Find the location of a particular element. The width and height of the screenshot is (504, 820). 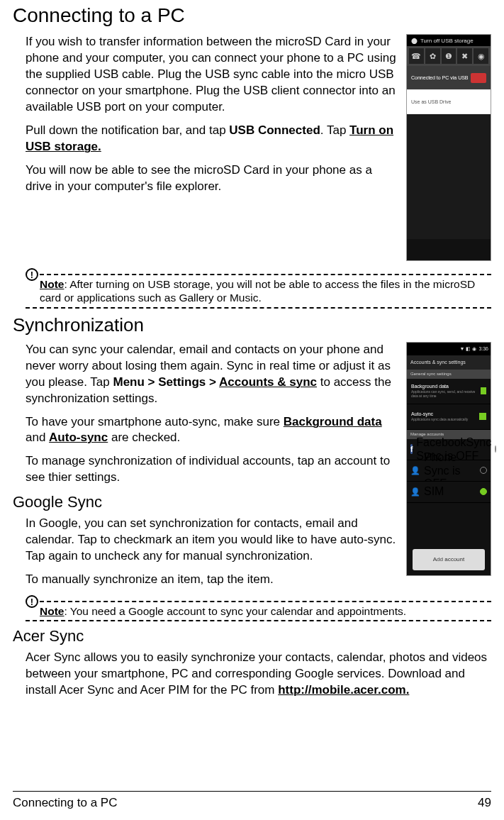

google-p1: In Google, you can set synchronization f… is located at coordinates (211, 541).